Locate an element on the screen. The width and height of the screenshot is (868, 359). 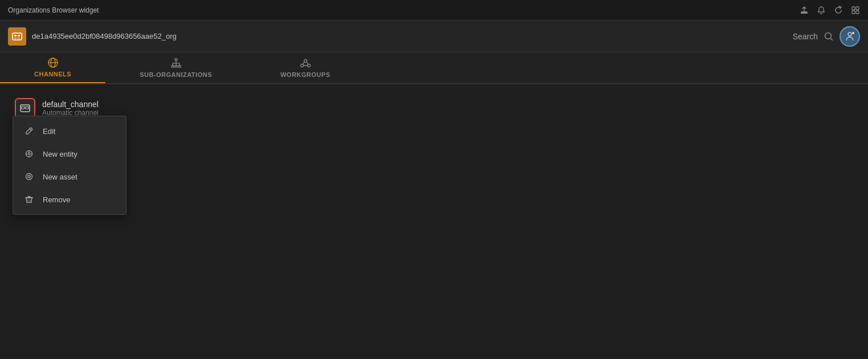
trash-icon is located at coordinates (29, 199).